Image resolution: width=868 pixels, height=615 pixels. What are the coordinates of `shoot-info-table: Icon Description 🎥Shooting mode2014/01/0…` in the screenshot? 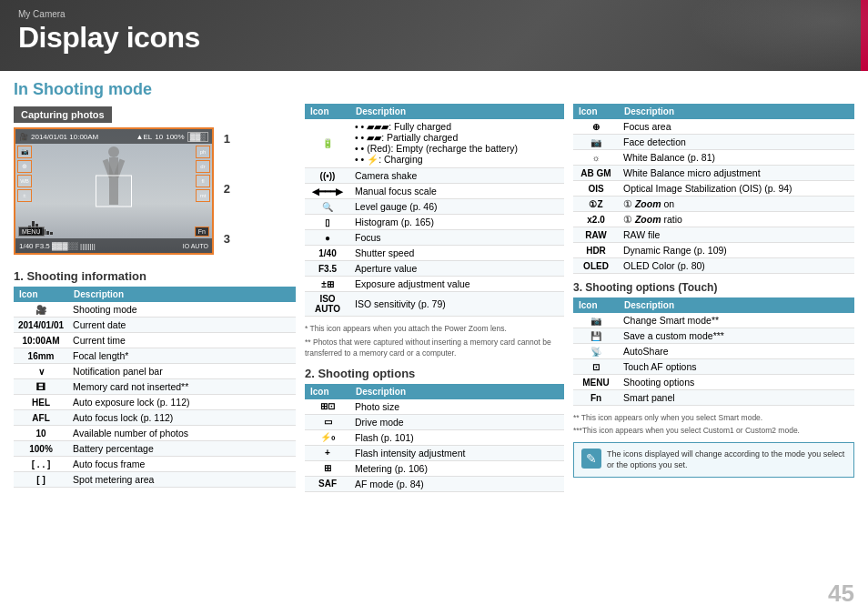 It's located at (155, 388).